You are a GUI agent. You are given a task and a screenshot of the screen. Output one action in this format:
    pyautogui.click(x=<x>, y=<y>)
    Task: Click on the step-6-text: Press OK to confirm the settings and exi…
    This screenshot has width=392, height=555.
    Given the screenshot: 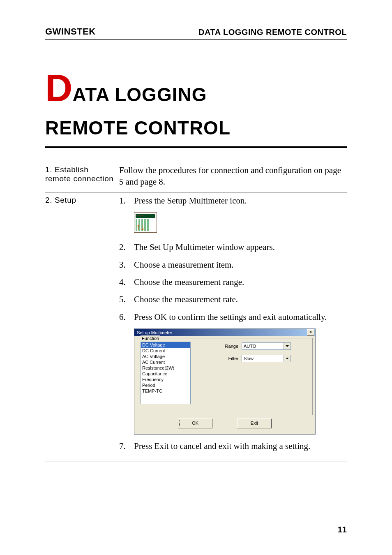 What is the action you would take?
    pyautogui.click(x=240, y=317)
    